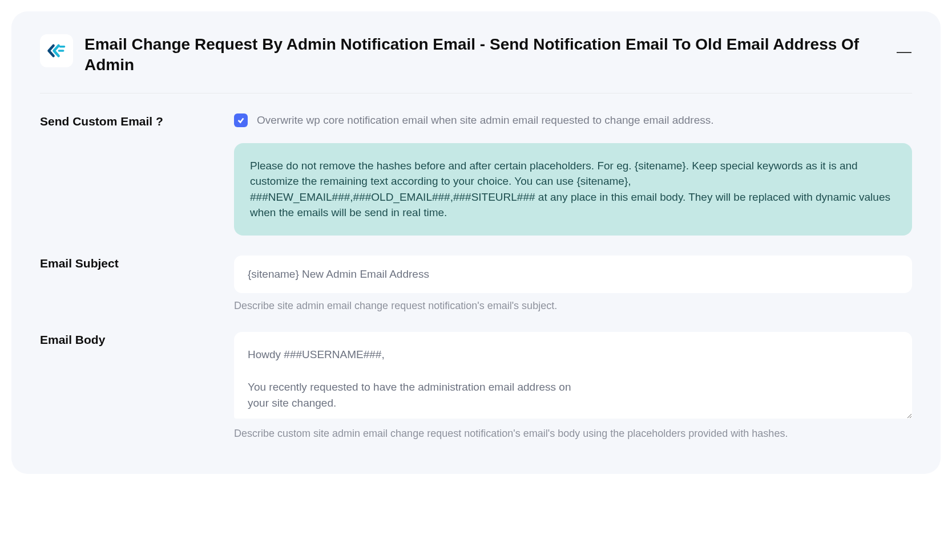 Image resolution: width=952 pixels, height=560 pixels. Describe the element at coordinates (137, 284) in the screenshot. I see `label-subject: Email Subject` at that location.